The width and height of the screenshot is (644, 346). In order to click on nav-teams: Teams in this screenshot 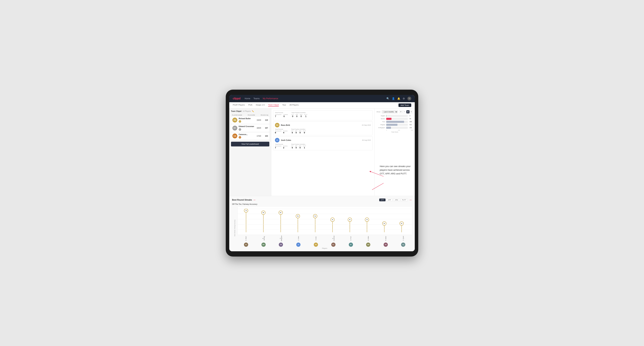, I will do `click(256, 99)`.